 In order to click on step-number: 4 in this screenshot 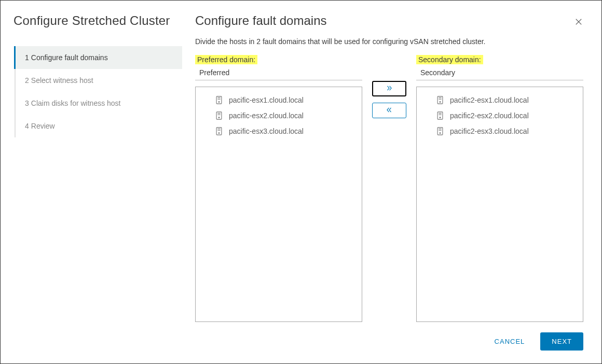, I will do `click(27, 126)`.